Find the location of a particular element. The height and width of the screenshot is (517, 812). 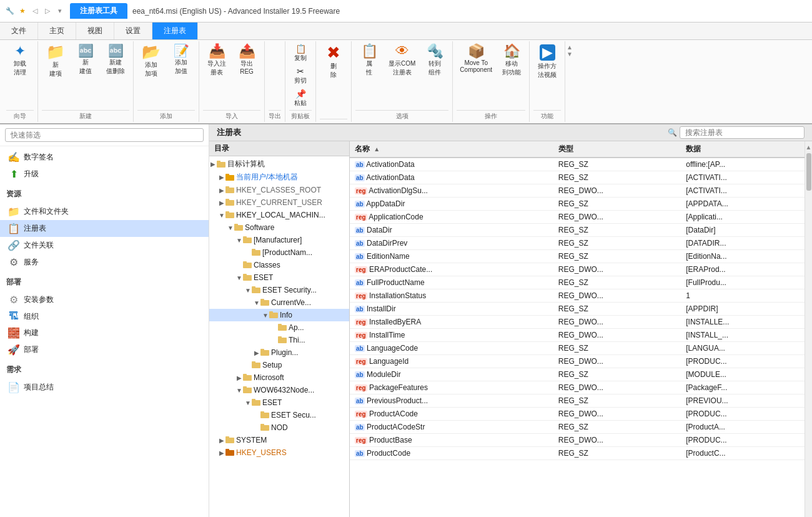

table-row: reg InstallationStatusREG_DWO...1 is located at coordinates (577, 296).